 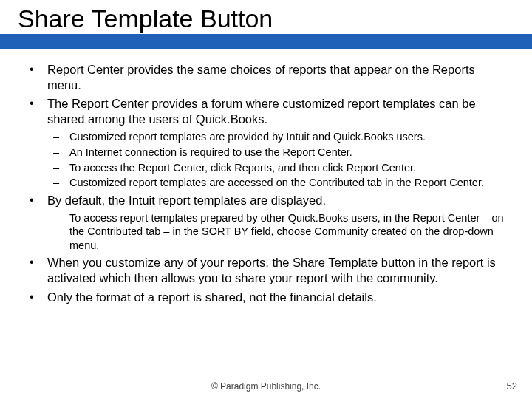 What do you see at coordinates (266, 270) in the screenshot?
I see `bullet-item: When you customize any of your reports, …` at bounding box center [266, 270].